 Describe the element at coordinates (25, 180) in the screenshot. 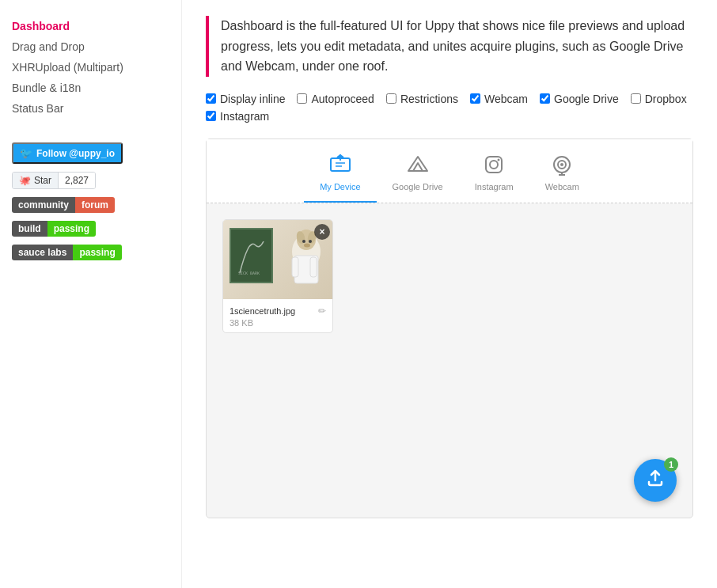

I see `github-octocat-icon: 🐙` at that location.